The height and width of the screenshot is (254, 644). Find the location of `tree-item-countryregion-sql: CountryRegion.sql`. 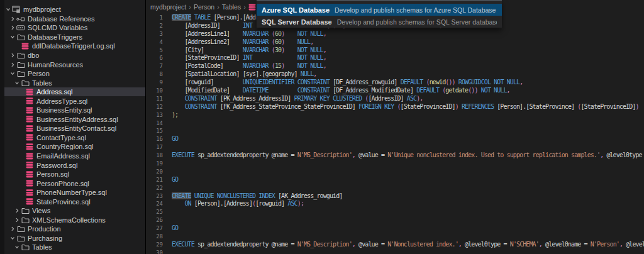

tree-item-countryregion-sql: CountryRegion.sql is located at coordinates (73, 147).